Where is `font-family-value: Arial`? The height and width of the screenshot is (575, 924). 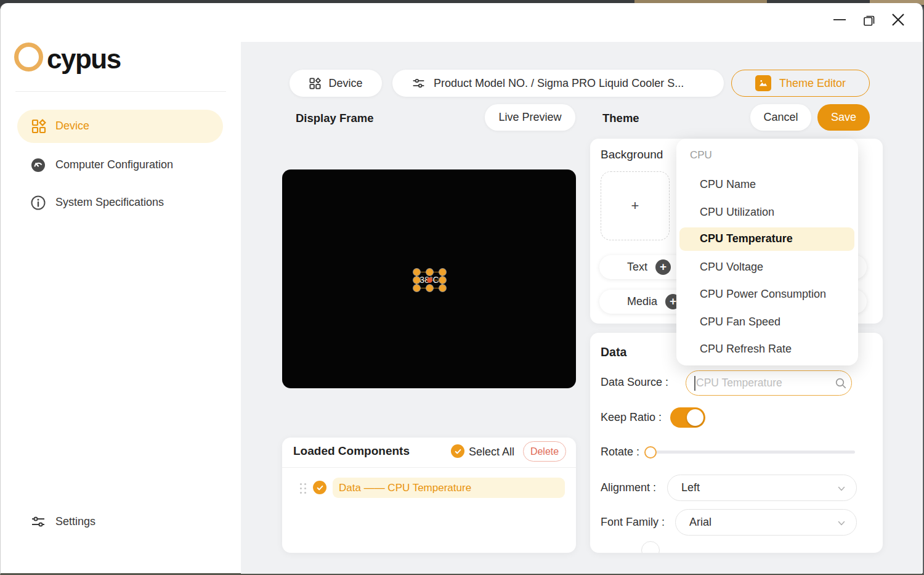
font-family-value: Arial is located at coordinates (700, 523).